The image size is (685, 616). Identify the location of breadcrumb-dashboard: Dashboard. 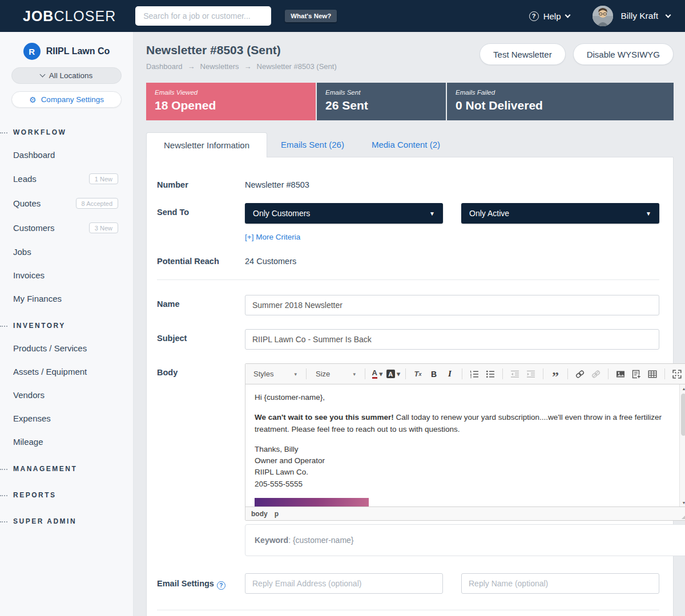
(164, 66).